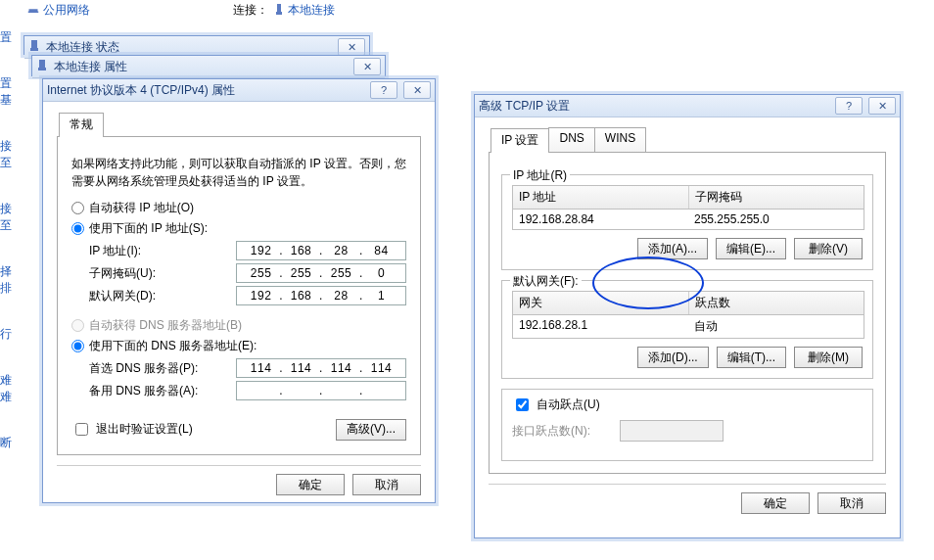  I want to click on ip-addresses-table: IP 地址 子网掩码 192.168.28.84 255.255.255.0, so click(688, 208).